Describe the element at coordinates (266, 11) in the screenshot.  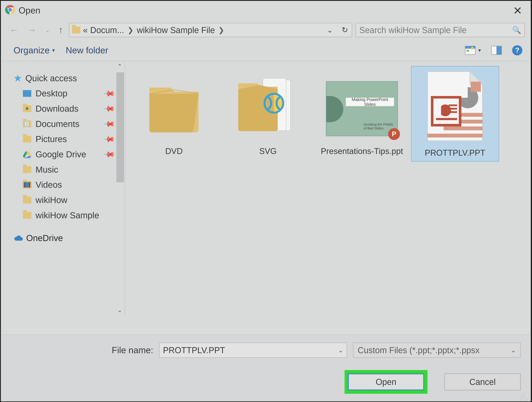
I see `title-bar: Open ✕` at that location.